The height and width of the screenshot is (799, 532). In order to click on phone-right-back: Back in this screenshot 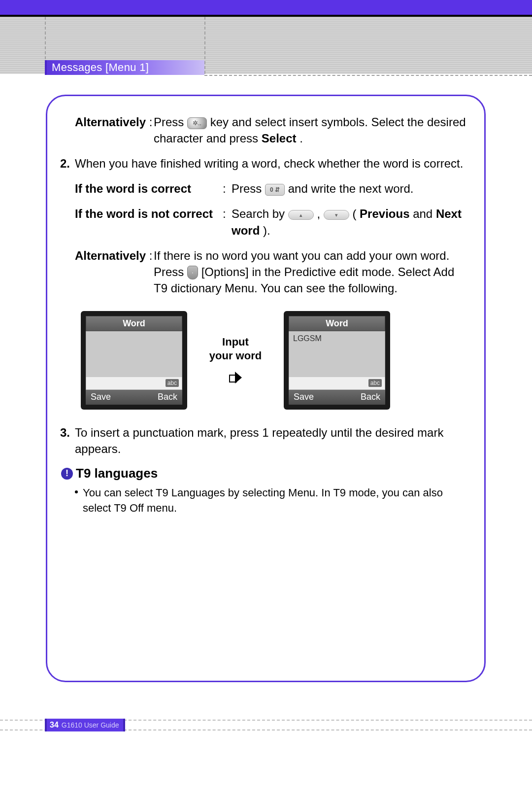, I will do `click(370, 397)`.